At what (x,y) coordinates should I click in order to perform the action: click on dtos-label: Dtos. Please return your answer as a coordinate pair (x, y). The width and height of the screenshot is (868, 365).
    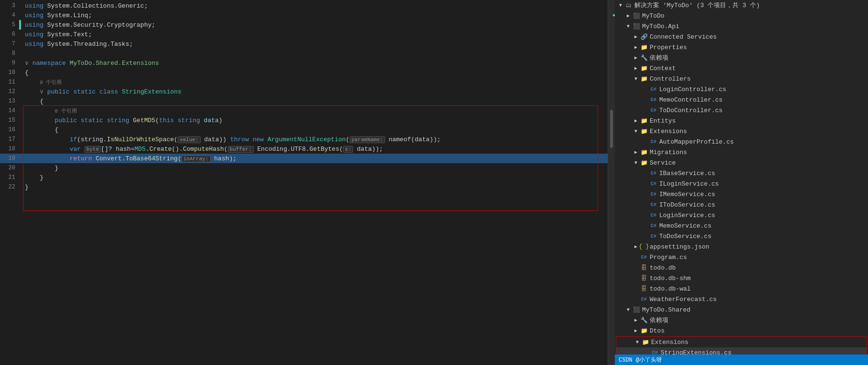
    Looking at the image, I should click on (759, 331).